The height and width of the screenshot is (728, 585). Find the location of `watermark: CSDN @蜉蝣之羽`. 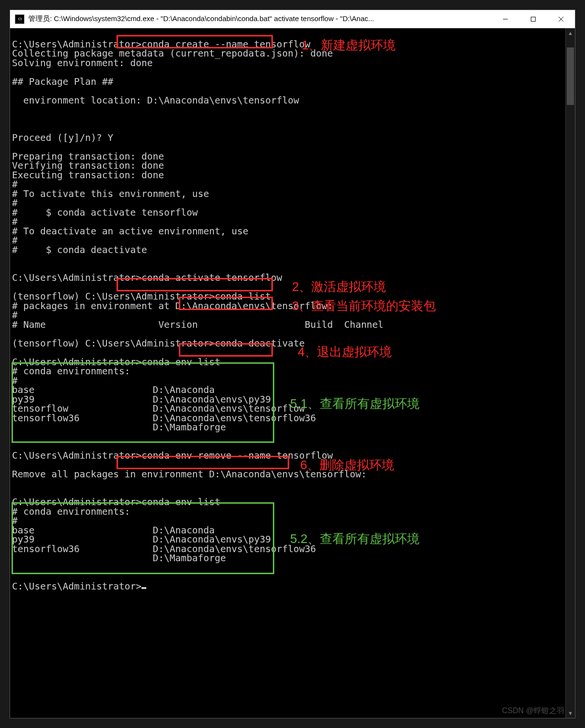

watermark: CSDN @蜉蝣之羽 is located at coordinates (533, 711).